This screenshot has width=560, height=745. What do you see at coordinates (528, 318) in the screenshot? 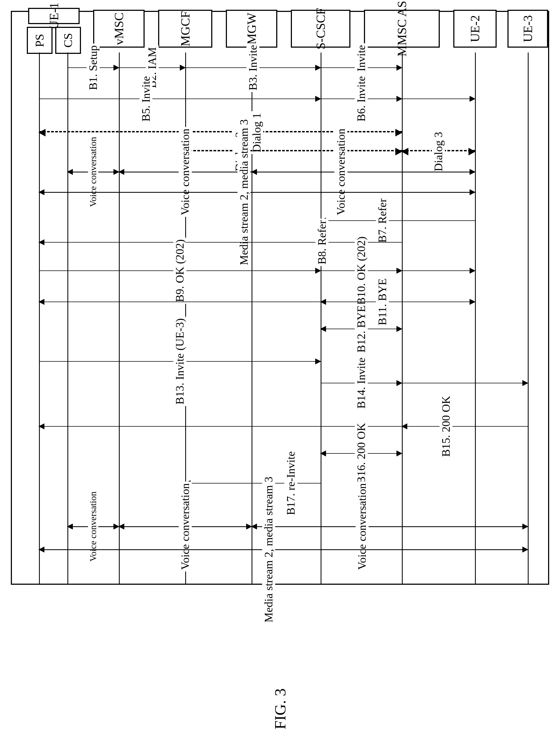
I see `lifeline-ue3` at bounding box center [528, 318].